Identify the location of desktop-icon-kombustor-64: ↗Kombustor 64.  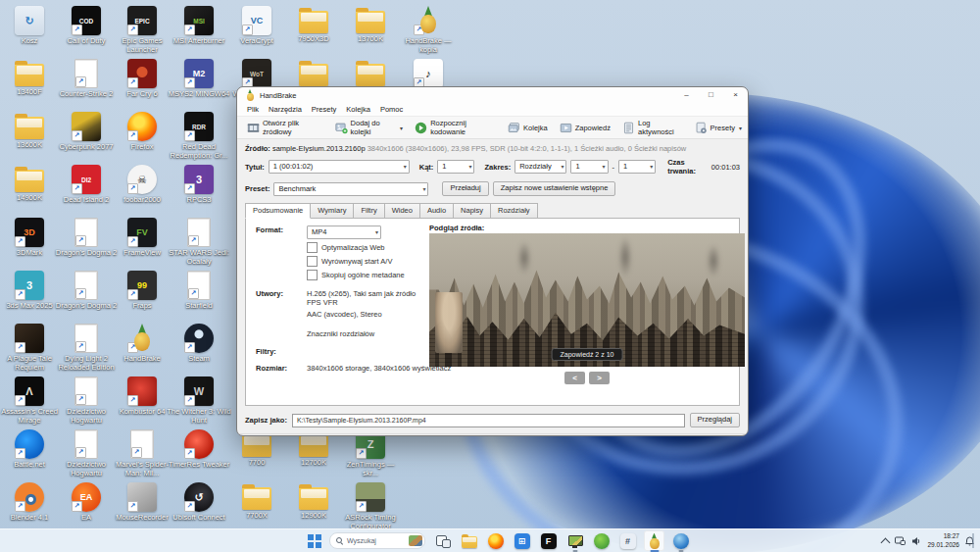
(142, 396).